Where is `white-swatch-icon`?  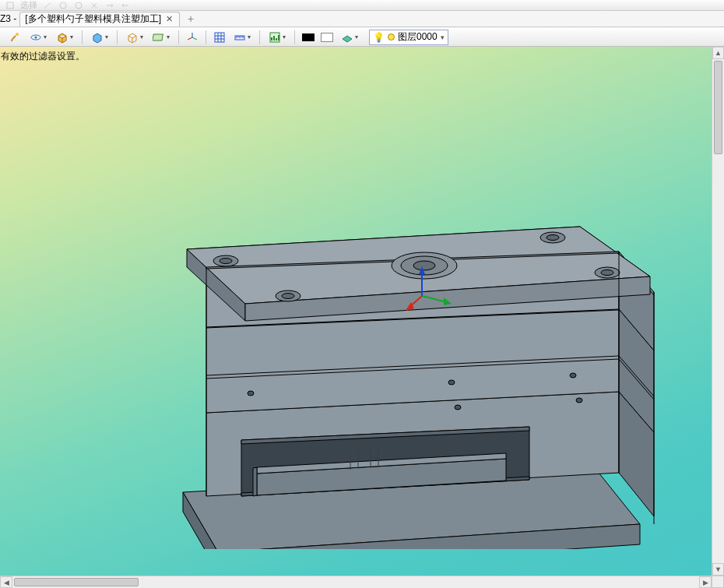 white-swatch-icon is located at coordinates (327, 37).